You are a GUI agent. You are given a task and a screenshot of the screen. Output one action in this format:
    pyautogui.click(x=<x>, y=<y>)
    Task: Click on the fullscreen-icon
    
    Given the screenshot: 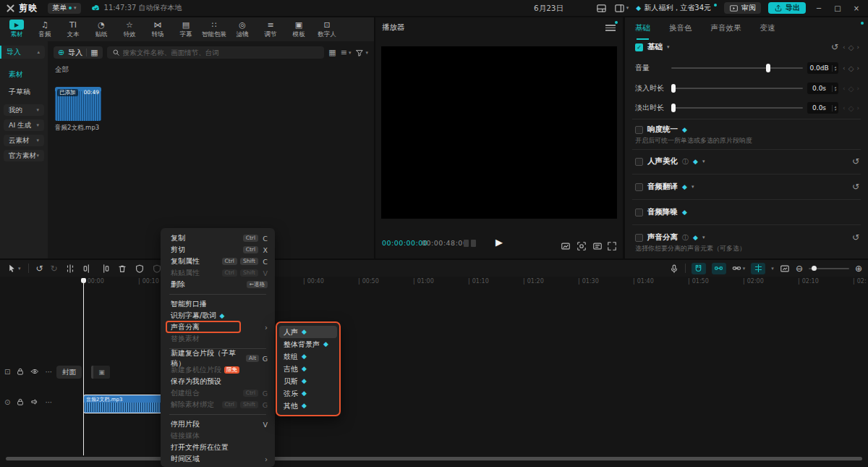 What is the action you would take?
    pyautogui.click(x=612, y=245)
    